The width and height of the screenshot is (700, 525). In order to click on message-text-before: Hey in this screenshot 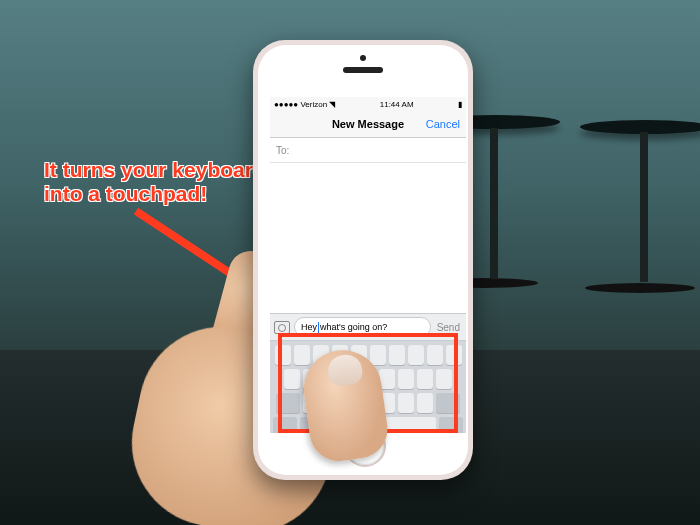, I will do `click(309, 327)`.